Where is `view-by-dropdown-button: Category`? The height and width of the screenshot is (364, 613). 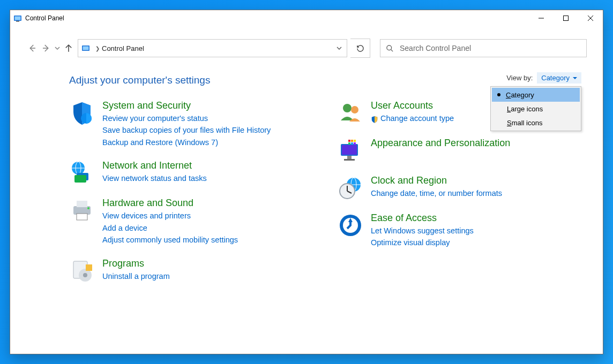
view-by-dropdown-button: Category is located at coordinates (559, 78).